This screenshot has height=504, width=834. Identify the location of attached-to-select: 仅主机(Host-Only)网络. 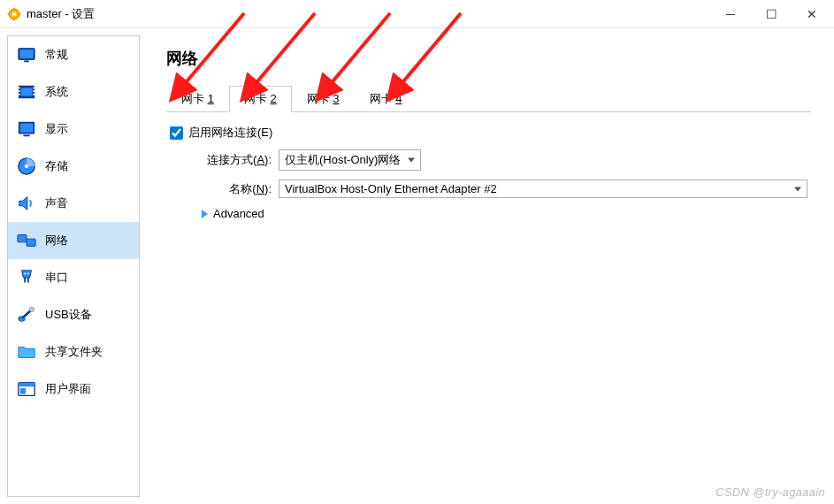
(350, 160).